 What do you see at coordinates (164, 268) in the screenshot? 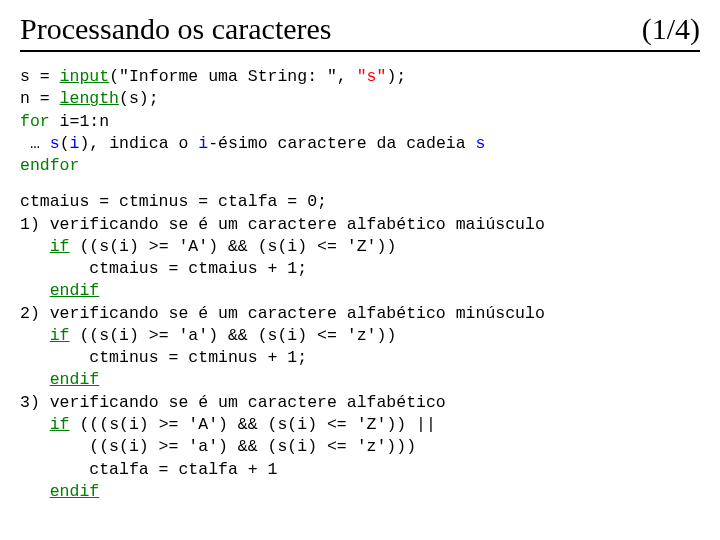
I see `code-line: ctmaius = ctmaius + 1;` at bounding box center [164, 268].